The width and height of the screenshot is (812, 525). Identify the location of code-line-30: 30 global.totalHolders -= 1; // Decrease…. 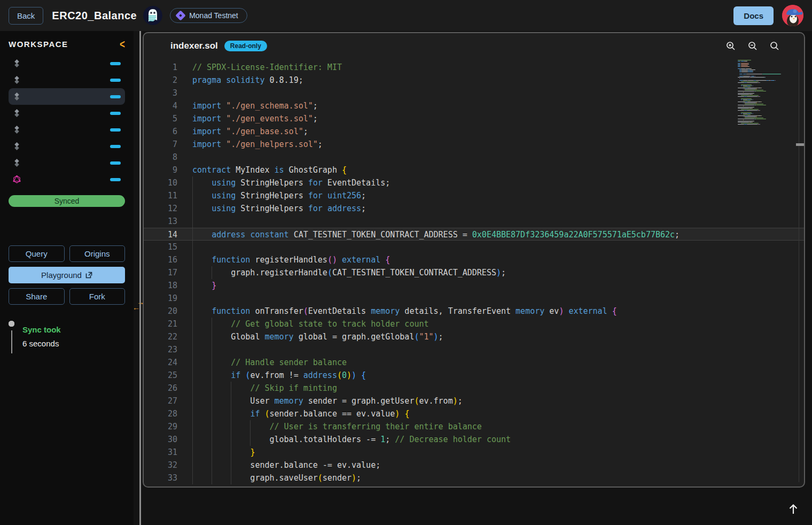
(474, 439).